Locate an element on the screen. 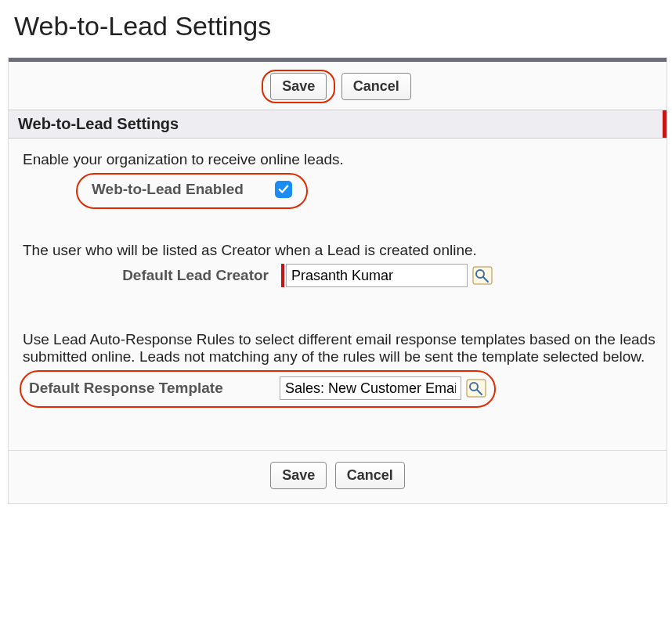 This screenshot has height=623, width=672. check-icon is located at coordinates (284, 189).